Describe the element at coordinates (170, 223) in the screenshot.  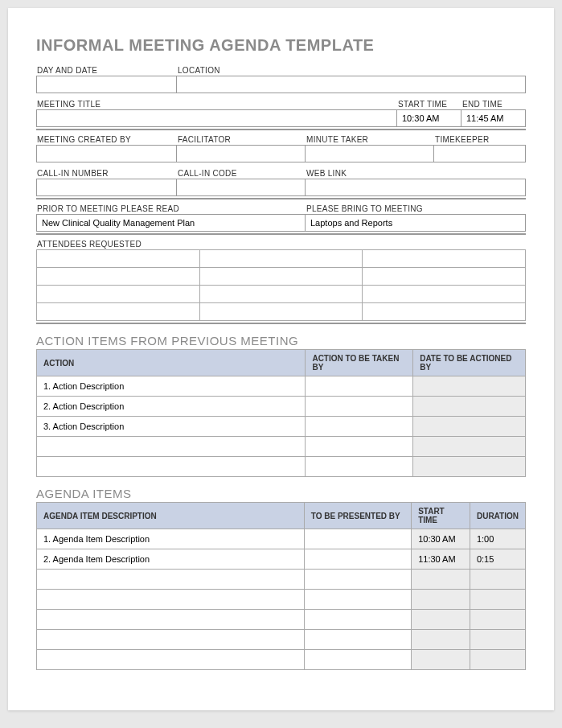
I see `input-prior-read: New Clinical Quality Management Plan` at that location.